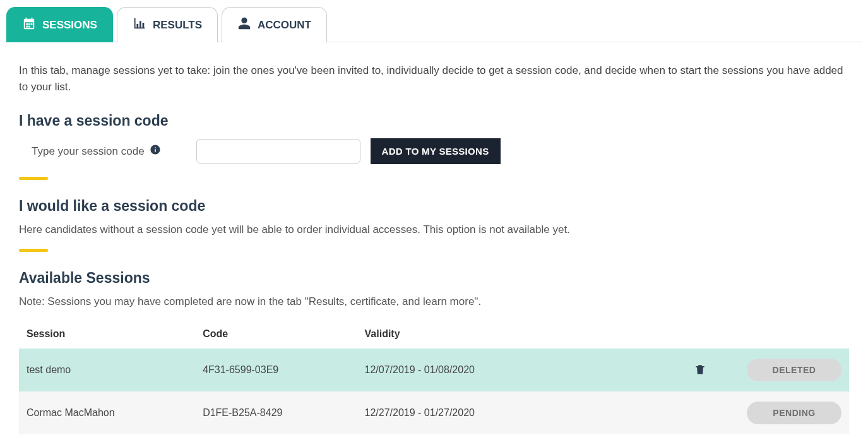 This screenshot has width=868, height=447. Describe the element at coordinates (464, 370) in the screenshot. I see `cell-validity: 12/07/2019 - 01/08/2020` at that location.